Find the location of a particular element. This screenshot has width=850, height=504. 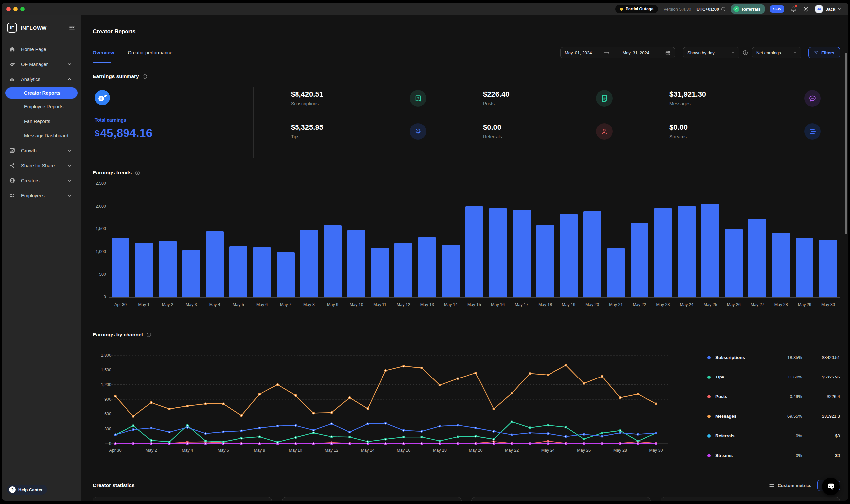

filters-button: Filters is located at coordinates (825, 53).